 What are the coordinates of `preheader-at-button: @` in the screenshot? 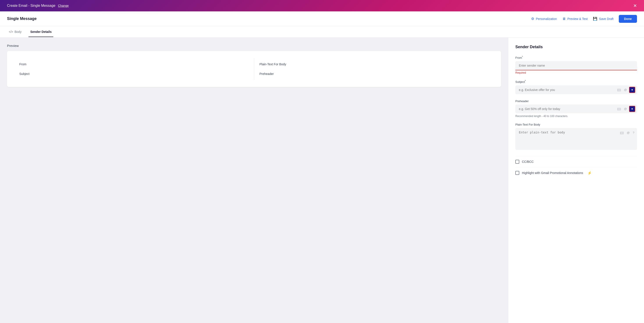 It's located at (626, 109).